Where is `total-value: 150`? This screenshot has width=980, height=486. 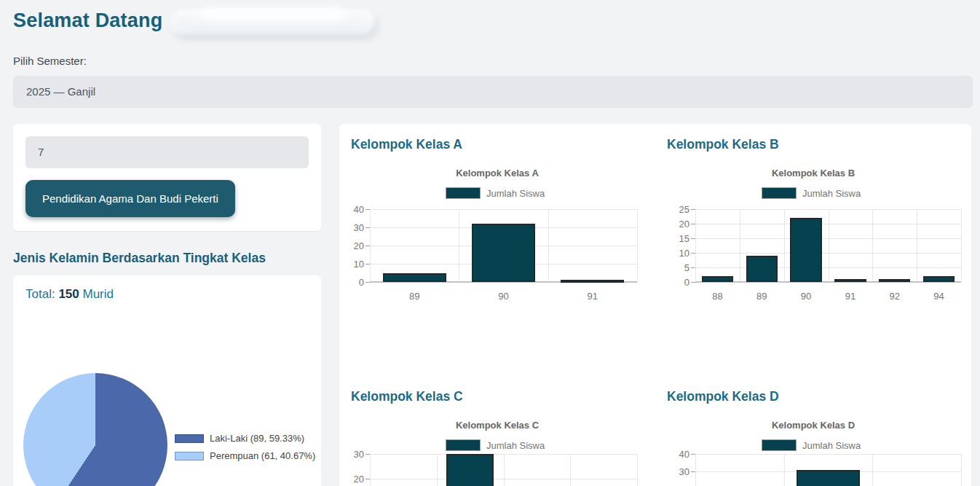 total-value: 150 is located at coordinates (68, 294).